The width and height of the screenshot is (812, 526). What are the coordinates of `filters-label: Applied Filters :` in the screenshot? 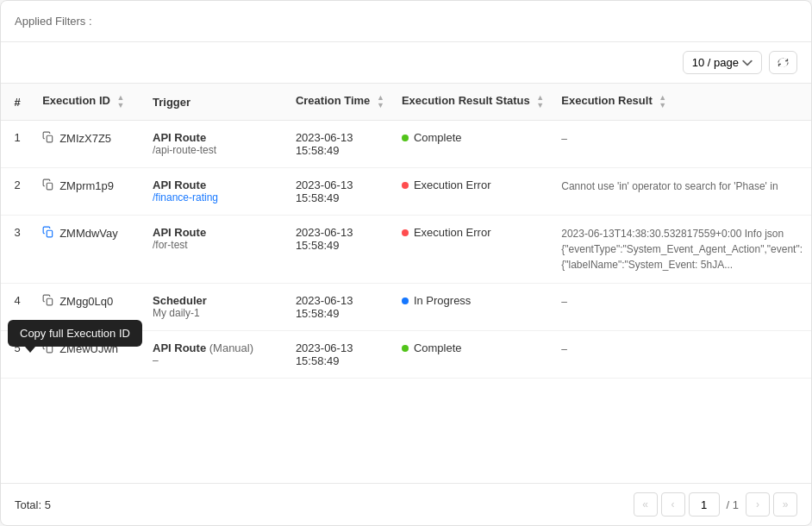 It's located at (53, 21).